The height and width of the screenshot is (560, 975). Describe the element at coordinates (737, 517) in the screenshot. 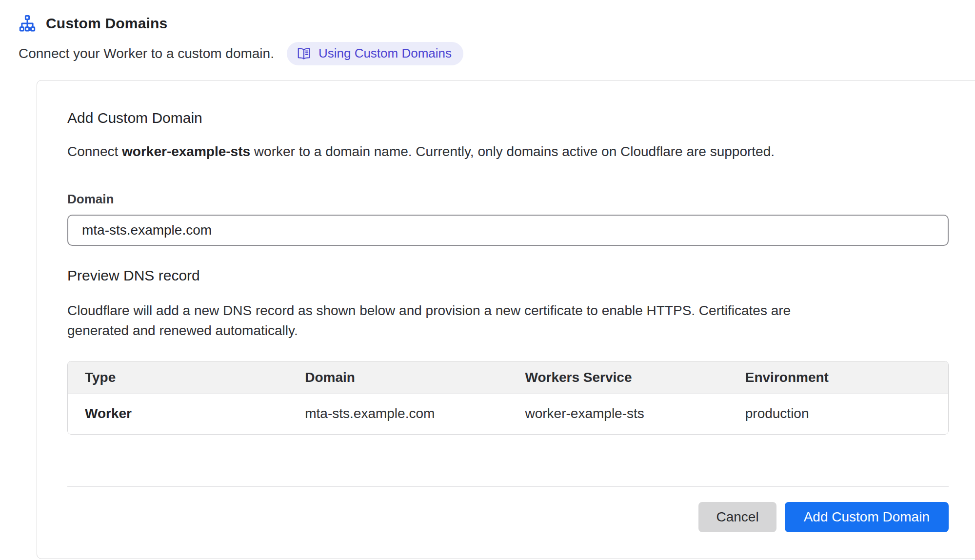

I see `cancel-button: Cancel` at that location.